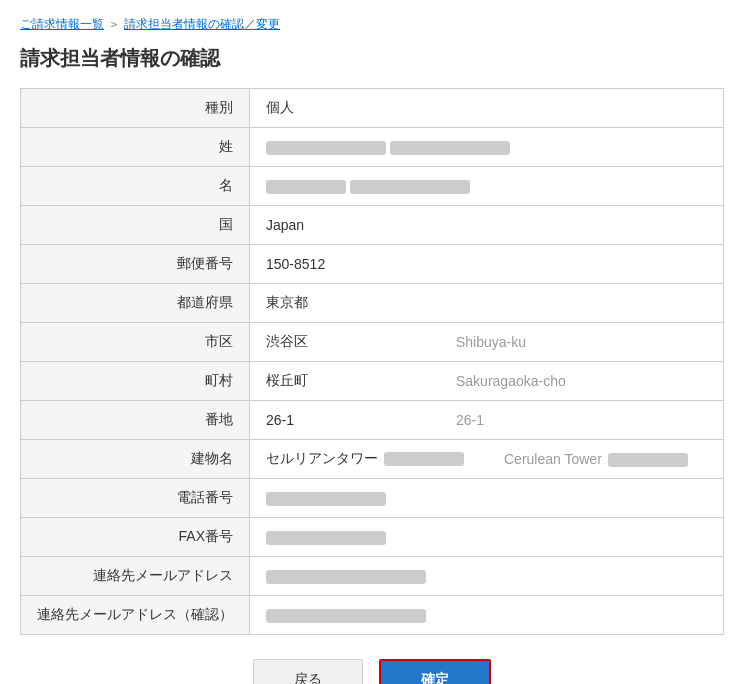 The height and width of the screenshot is (684, 744). I want to click on field-value-primary: セルリアンタワー, so click(365, 459).